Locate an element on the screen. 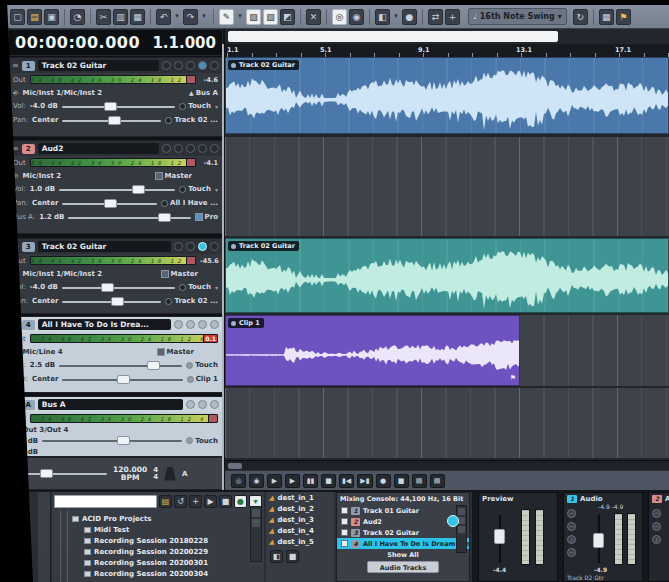 The image size is (669, 582). sync-button: ◔ is located at coordinates (78, 17).